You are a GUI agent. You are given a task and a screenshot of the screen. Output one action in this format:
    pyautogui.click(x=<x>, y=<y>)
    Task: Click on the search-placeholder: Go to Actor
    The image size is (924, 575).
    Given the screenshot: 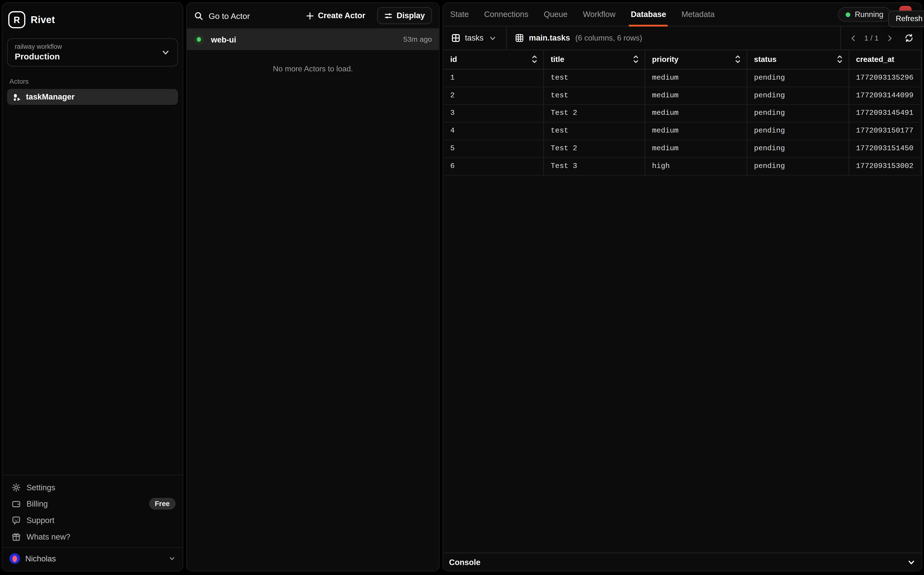 What is the action you would take?
    pyautogui.click(x=229, y=16)
    